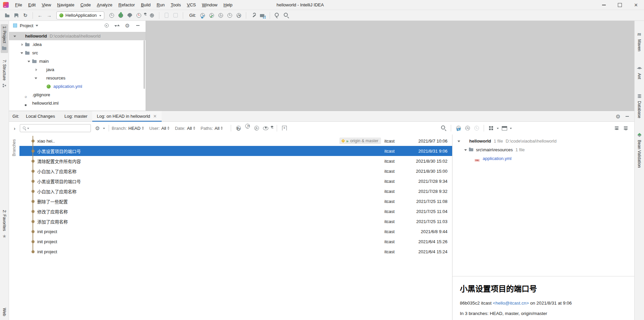  Describe the element at coordinates (77, 61) in the screenshot. I see `project-tree-row: main` at that location.